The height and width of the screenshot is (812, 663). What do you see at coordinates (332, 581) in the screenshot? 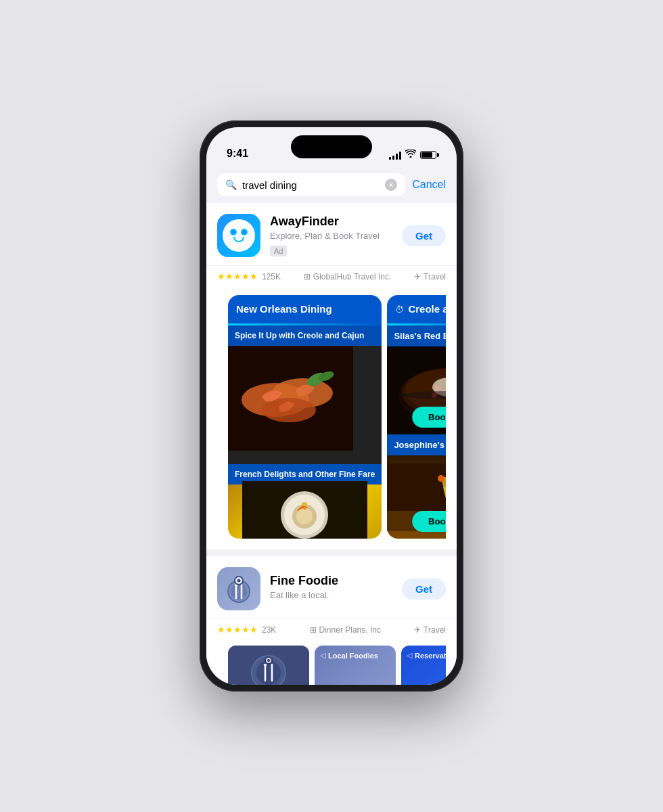
I see `finefoodie-name: Fine Foodie` at bounding box center [332, 581].